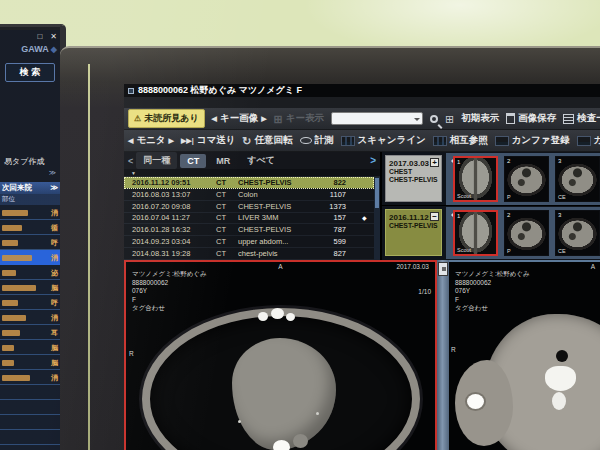 This screenshot has width=600, height=450. What do you see at coordinates (593, 268) in the screenshot?
I see `orientation-anterior: A` at bounding box center [593, 268].